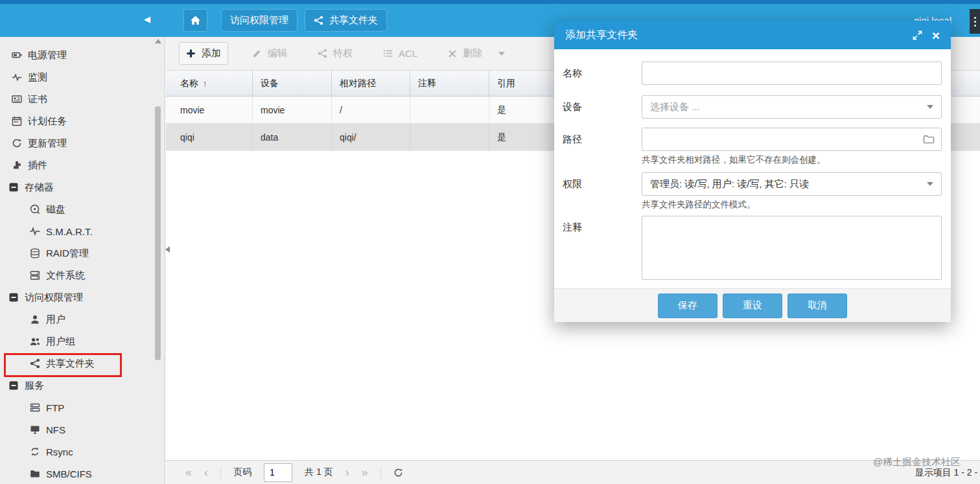  Describe the element at coordinates (572, 228) in the screenshot. I see `comment-label: 注释` at that location.